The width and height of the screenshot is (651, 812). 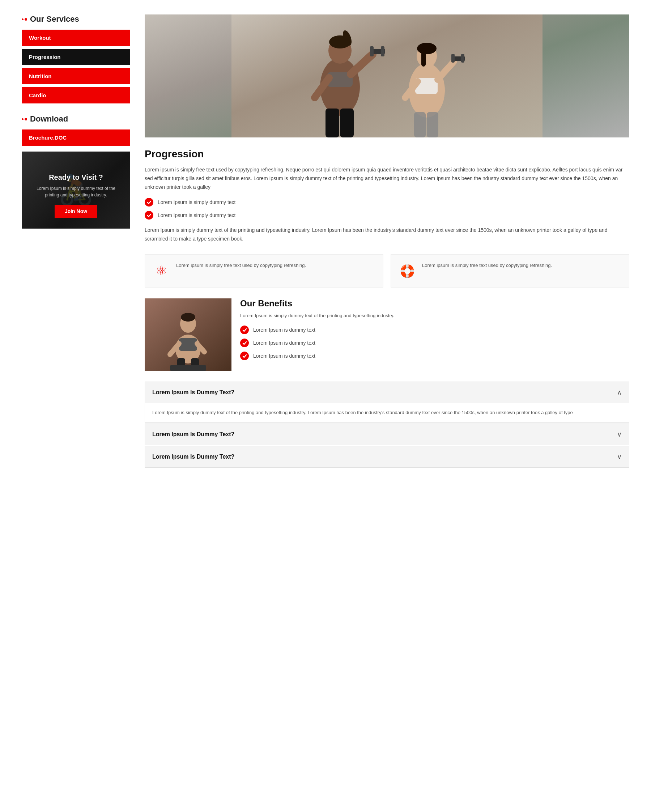 What do you see at coordinates (76, 138) in the screenshot?
I see `download-brochure-button: Brochure.DOC` at bounding box center [76, 138].